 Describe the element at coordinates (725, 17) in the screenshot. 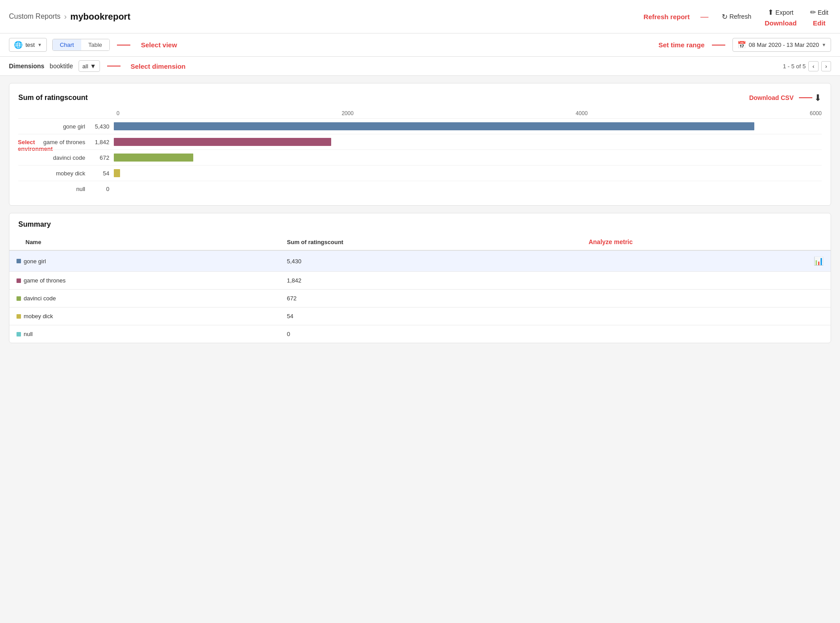

I see `refresh-icon: ↻` at that location.